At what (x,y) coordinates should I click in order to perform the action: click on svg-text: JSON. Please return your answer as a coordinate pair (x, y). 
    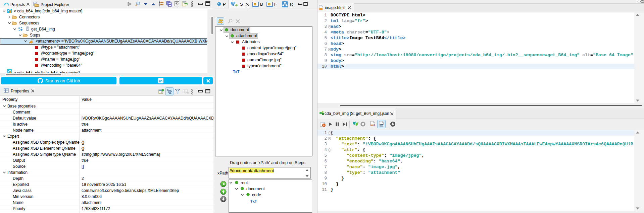
    Looking at the image, I should click on (381, 125).